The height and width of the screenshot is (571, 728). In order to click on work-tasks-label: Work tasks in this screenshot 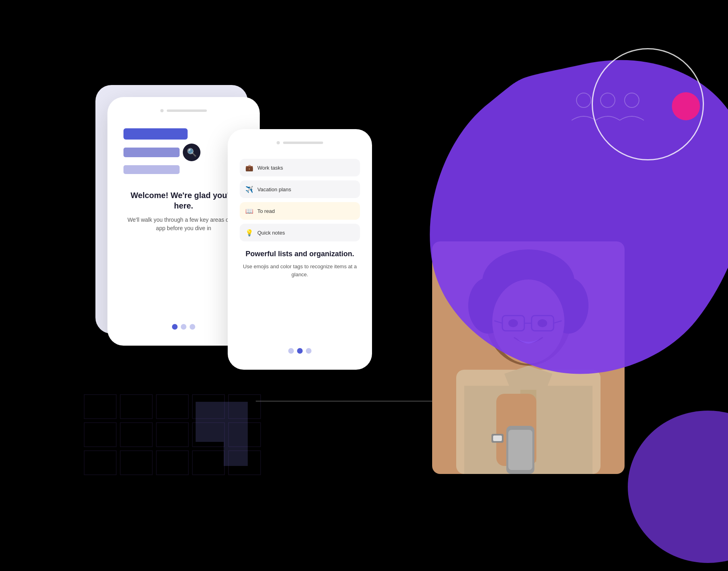, I will do `click(270, 168)`.